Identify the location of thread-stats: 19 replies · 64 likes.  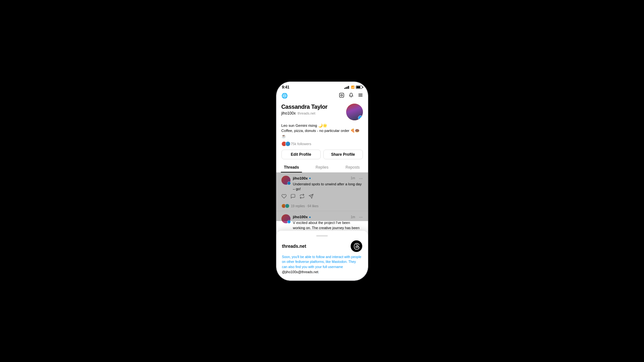
(322, 207).